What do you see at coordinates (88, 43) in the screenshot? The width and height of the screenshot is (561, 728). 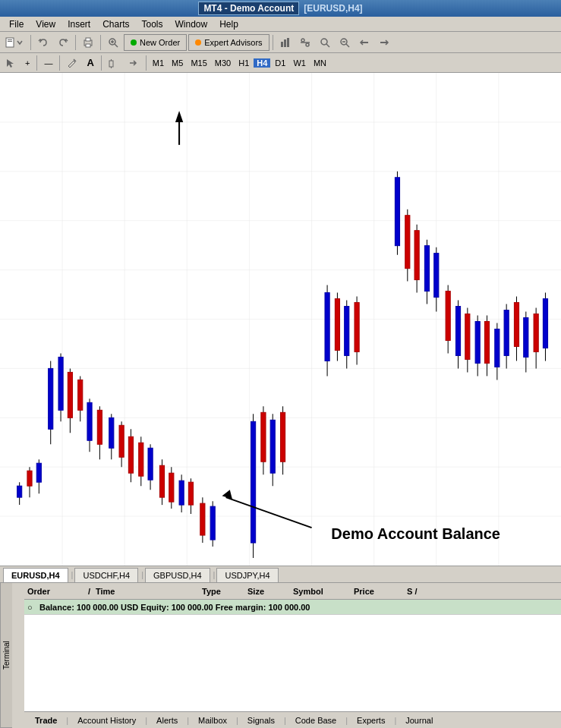 I see `print-btn` at bounding box center [88, 43].